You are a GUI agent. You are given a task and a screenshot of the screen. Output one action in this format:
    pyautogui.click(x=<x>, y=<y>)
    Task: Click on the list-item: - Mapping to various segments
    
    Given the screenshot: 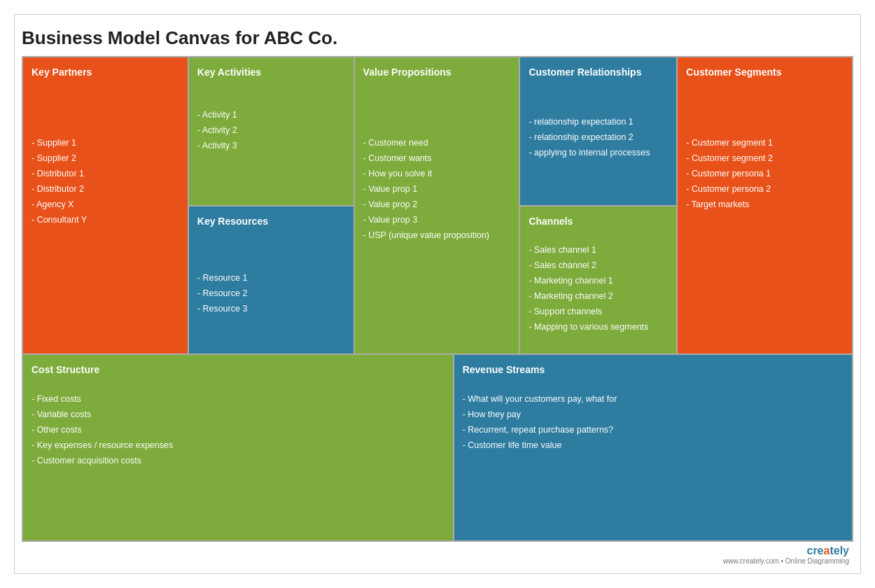 What is the action you would take?
    pyautogui.click(x=598, y=327)
    